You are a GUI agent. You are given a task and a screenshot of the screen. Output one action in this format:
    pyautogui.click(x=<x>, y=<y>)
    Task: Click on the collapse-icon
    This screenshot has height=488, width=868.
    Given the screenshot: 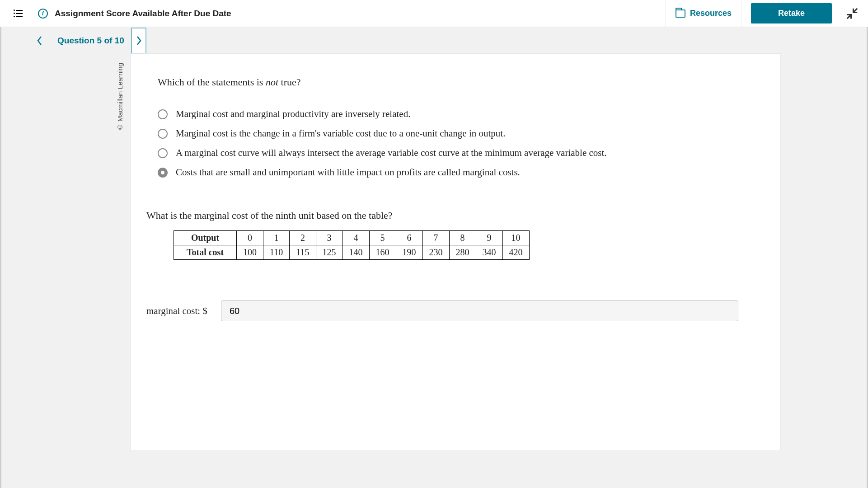 What is the action you would take?
    pyautogui.click(x=852, y=14)
    